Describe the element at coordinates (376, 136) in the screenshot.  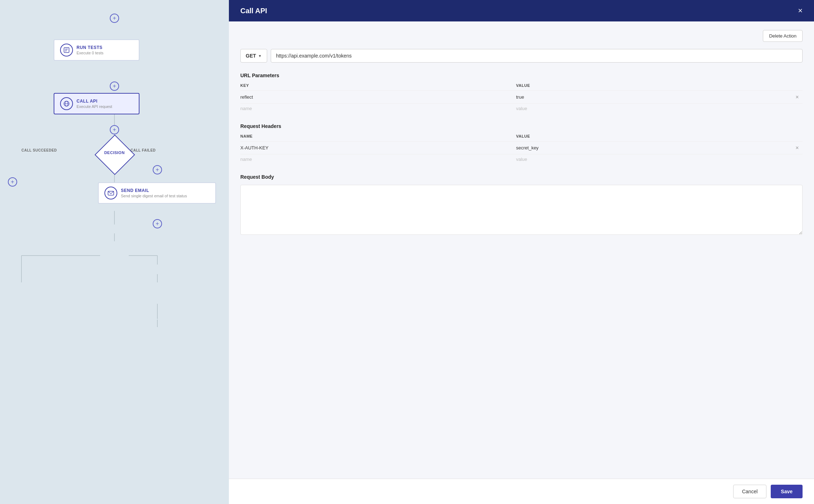
I see `header-name-col: NAME` at that location.